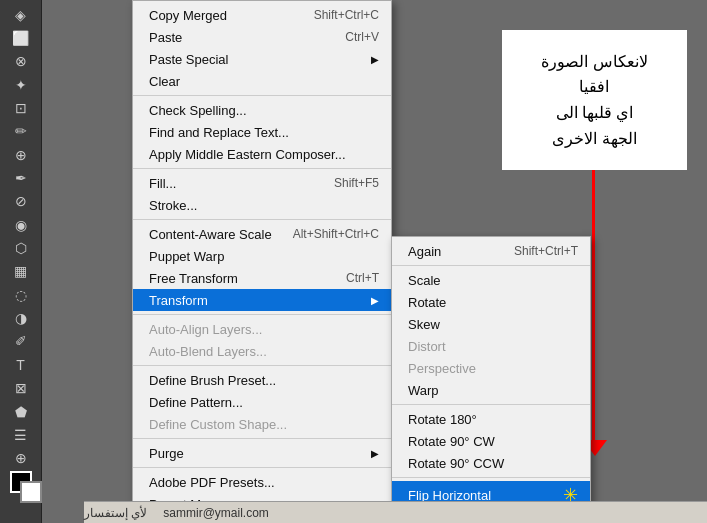  Describe the element at coordinates (21, 38) in the screenshot. I see `marquee-tool: ⬜` at that location.